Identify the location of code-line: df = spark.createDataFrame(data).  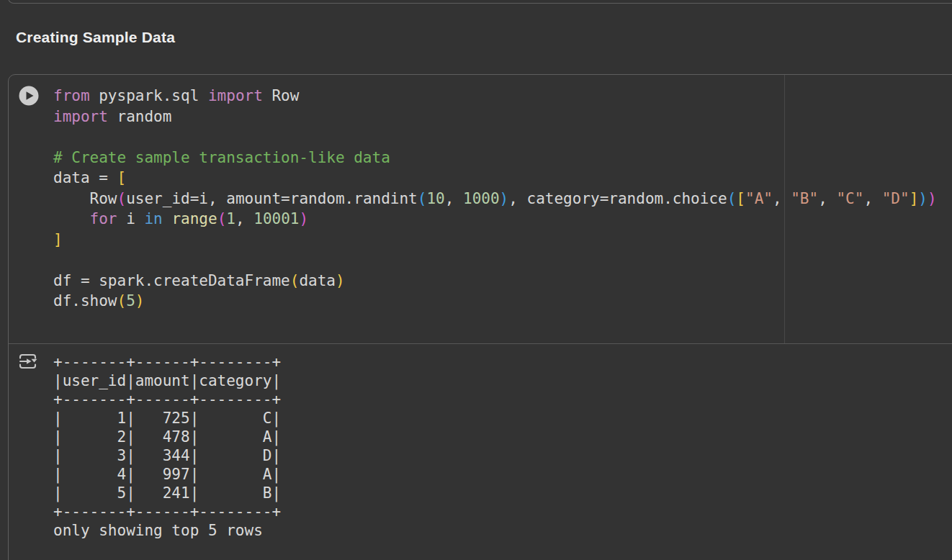
(503, 281).